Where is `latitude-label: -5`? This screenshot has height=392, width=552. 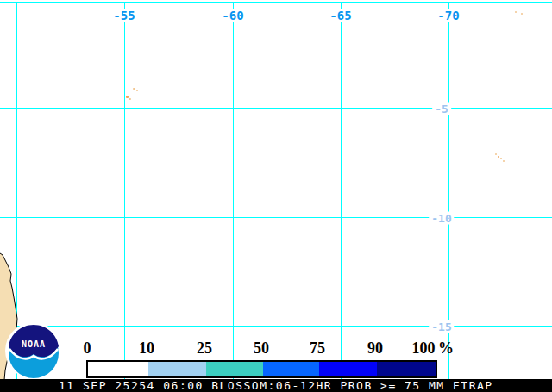
latitude-label: -5 is located at coordinates (442, 109).